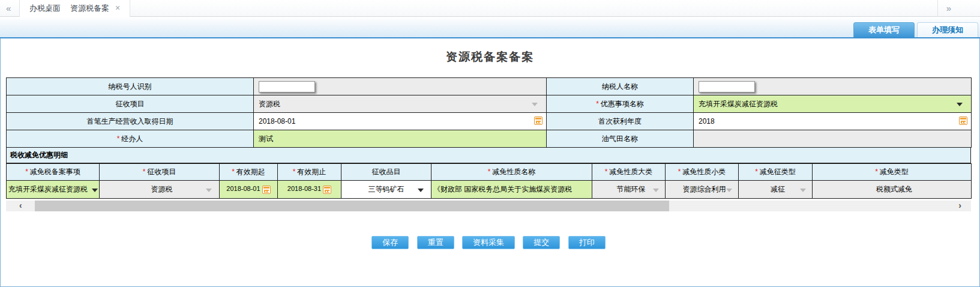 Image resolution: width=980 pixels, height=287 pixels. What do you see at coordinates (833, 139) in the screenshot?
I see `oilfield-name-field` at bounding box center [833, 139].